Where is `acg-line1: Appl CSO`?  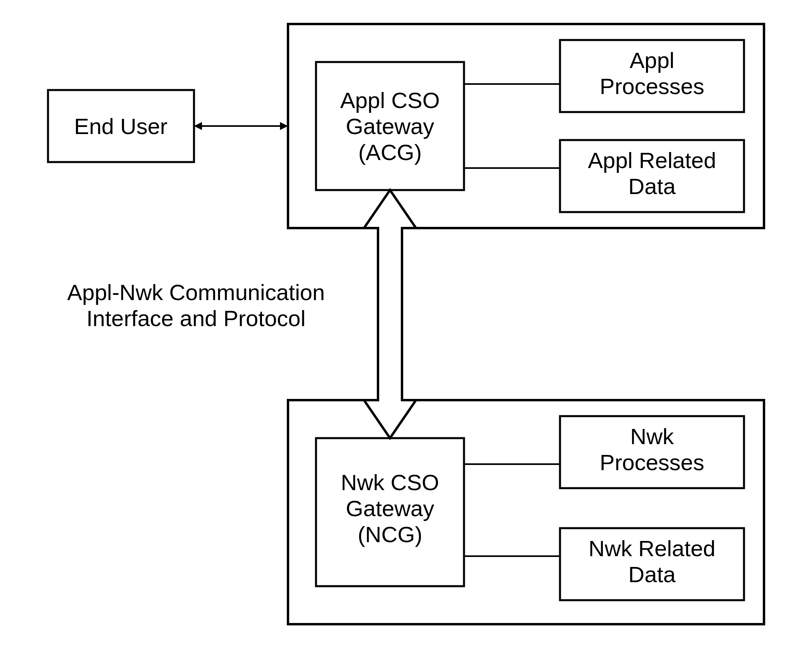 acg-line1: Appl CSO is located at coordinates (390, 100).